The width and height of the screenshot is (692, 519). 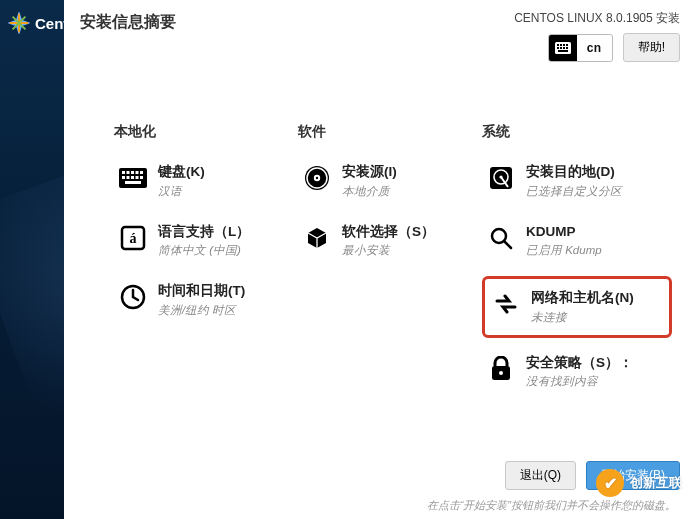 What do you see at coordinates (652, 48) in the screenshot?
I see `help-button: 帮助!` at bounding box center [652, 48].